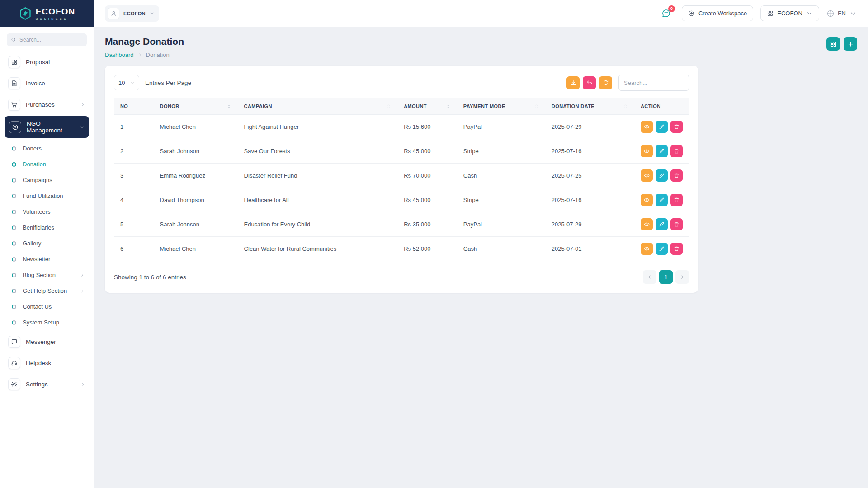 This screenshot has height=488, width=868. Describe the element at coordinates (55, 14) in the screenshot. I see `brand-text: ECOFON BUSINESS` at that location.